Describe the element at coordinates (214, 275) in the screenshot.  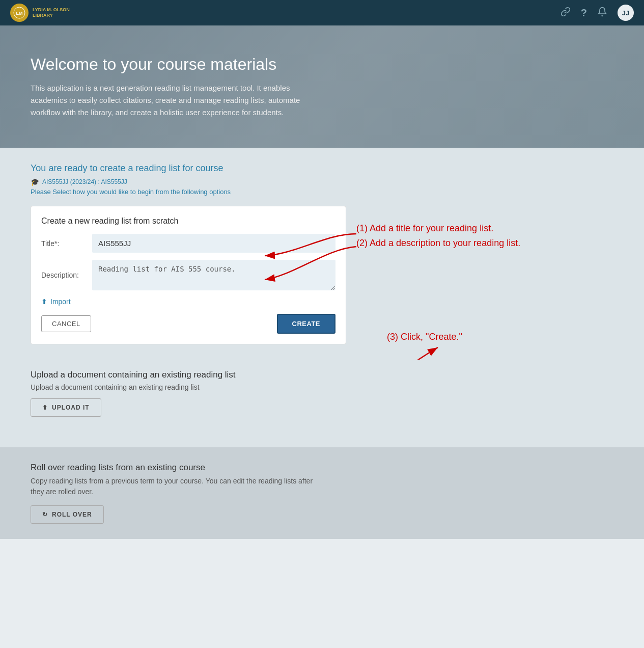
I see `description-input: Reading list for AIS 555 course.` at that location.